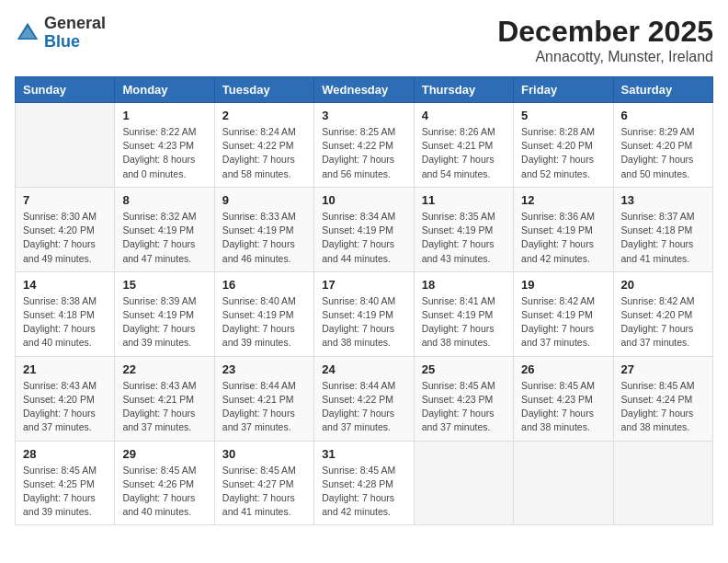  Describe the element at coordinates (265, 491) in the screenshot. I see `day-info: Sunrise: 8:45 AMSunset: 4:27 PMDaylight:…` at that location.